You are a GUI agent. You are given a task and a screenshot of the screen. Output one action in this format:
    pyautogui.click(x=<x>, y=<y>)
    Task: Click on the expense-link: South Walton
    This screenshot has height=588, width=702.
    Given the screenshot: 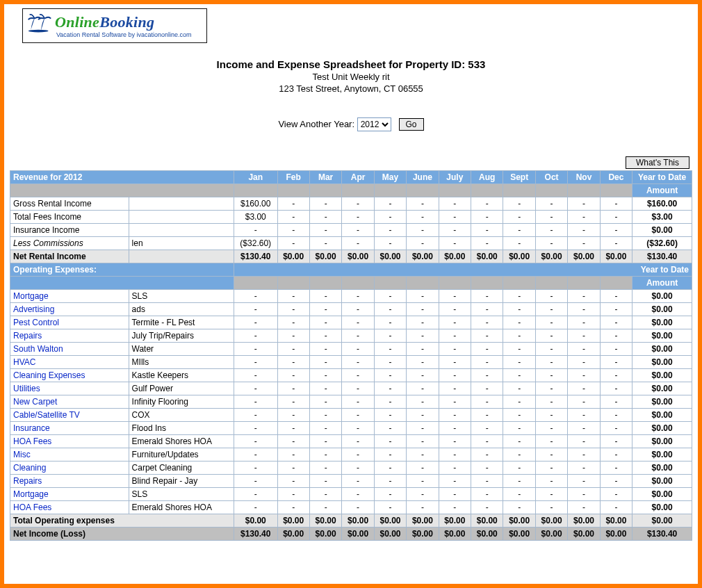 What is the action you would take?
    pyautogui.click(x=70, y=349)
    